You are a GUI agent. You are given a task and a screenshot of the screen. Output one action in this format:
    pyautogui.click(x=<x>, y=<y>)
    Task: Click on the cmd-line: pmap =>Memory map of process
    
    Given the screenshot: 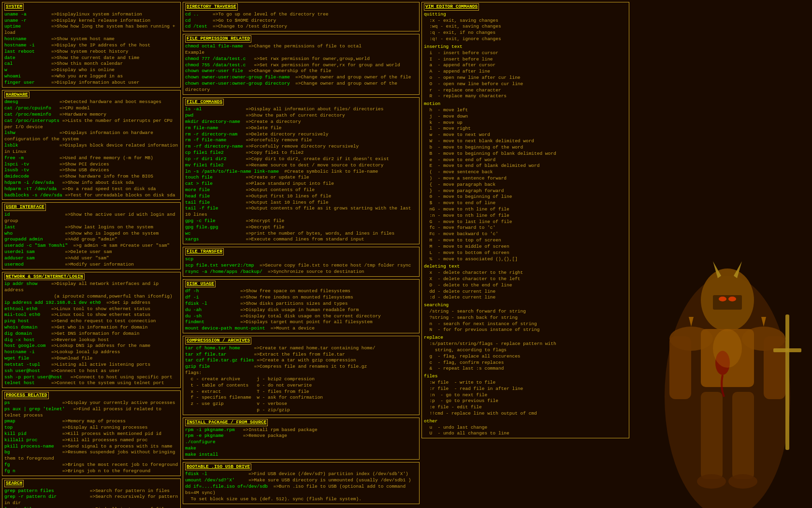 What is the action you would take?
    pyautogui.click(x=91, y=422)
    